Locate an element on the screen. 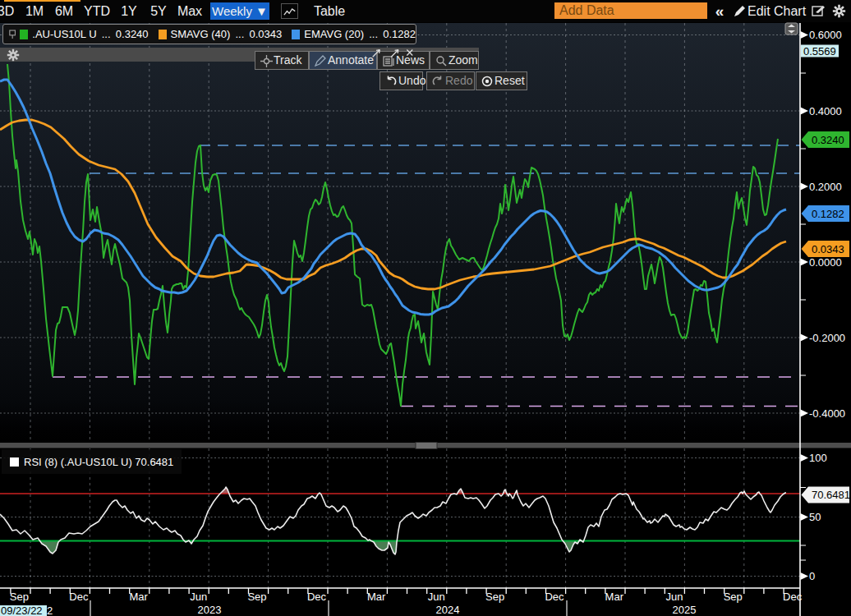  svg-text: 2024 is located at coordinates (448, 609).